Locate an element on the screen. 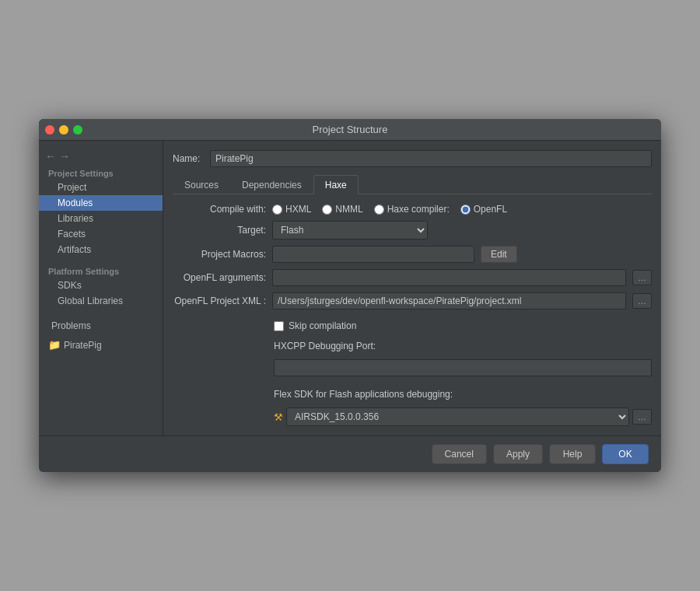 The image size is (700, 591). compile-options-group: HXML NMML Haxe compiler: OpenFL is located at coordinates (390, 209).